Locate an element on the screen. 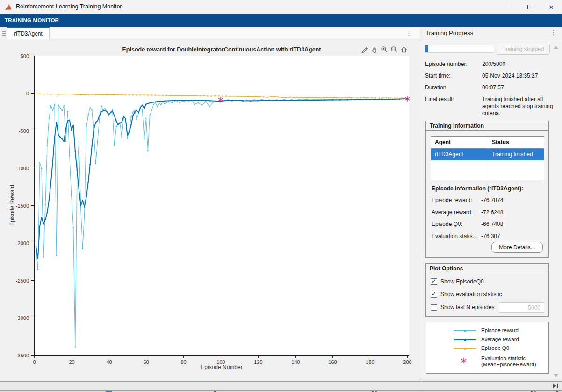 Image resolution: width=562 pixels, height=392 pixels. legend-label: Evaluation statistic (MeanEpisodeReward) is located at coordinates (514, 362).